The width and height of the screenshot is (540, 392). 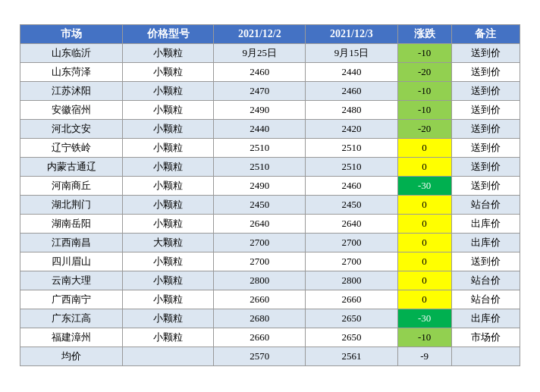 What do you see at coordinates (71, 187) in the screenshot?
I see `market-cell: 河南商丘` at bounding box center [71, 187].